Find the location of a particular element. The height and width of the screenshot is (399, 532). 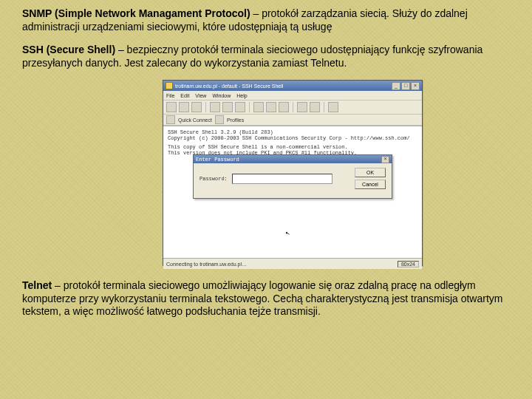

menu-help: Help is located at coordinates (242, 96).